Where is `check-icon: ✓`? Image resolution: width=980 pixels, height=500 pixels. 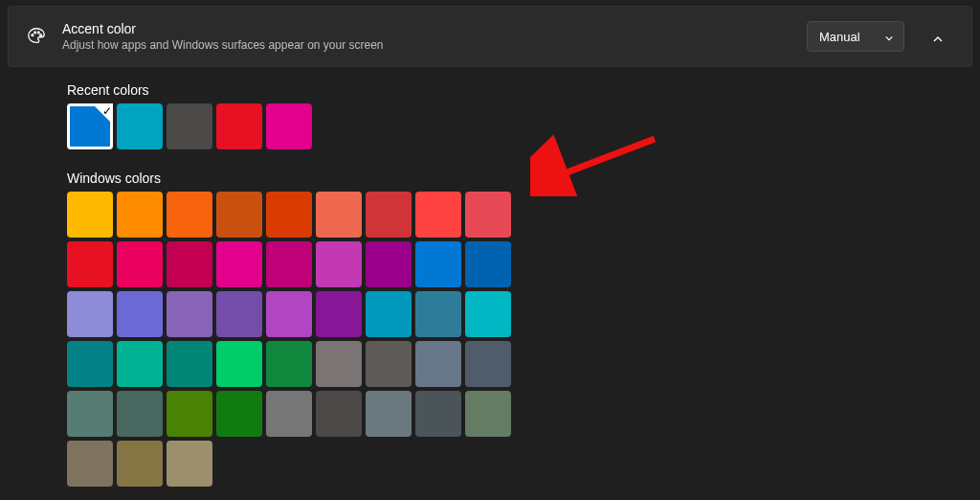
check-icon: ✓ is located at coordinates (107, 111).